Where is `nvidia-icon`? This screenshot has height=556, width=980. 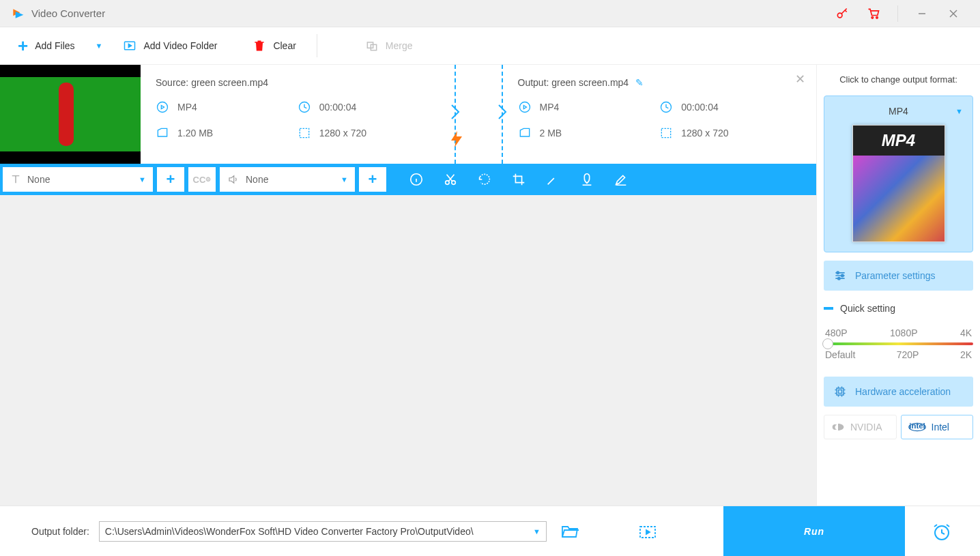 nvidia-icon is located at coordinates (838, 427).